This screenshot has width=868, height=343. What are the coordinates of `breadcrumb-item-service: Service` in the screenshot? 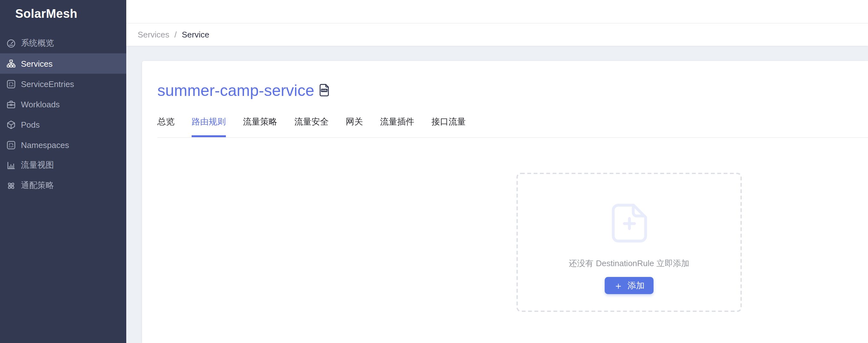 It's located at (195, 35).